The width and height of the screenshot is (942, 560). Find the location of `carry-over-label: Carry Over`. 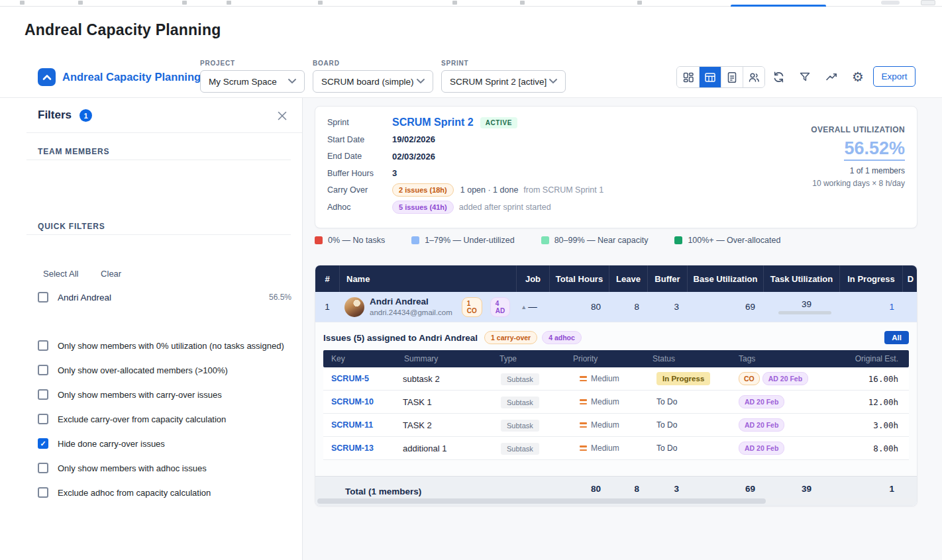

carry-over-label: Carry Over is located at coordinates (356, 190).